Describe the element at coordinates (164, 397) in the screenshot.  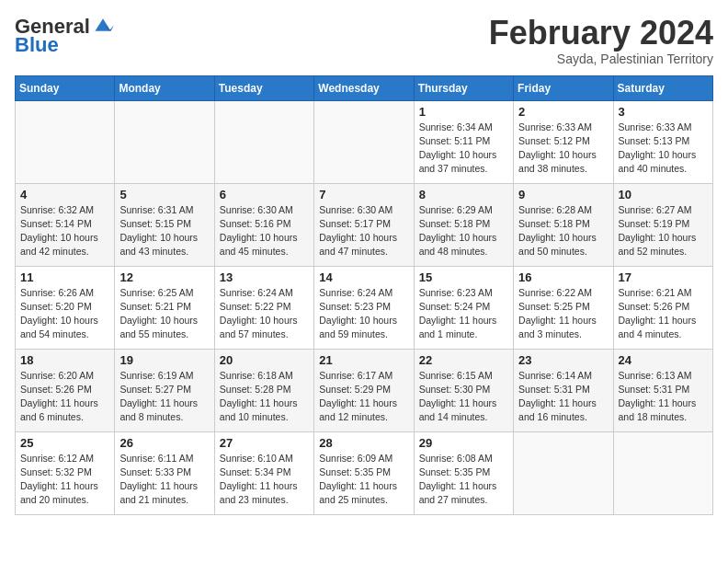
I see `day-info: Sunrise: 6:19 AM Sunset: 5:27 PM Dayligh…` at that location.